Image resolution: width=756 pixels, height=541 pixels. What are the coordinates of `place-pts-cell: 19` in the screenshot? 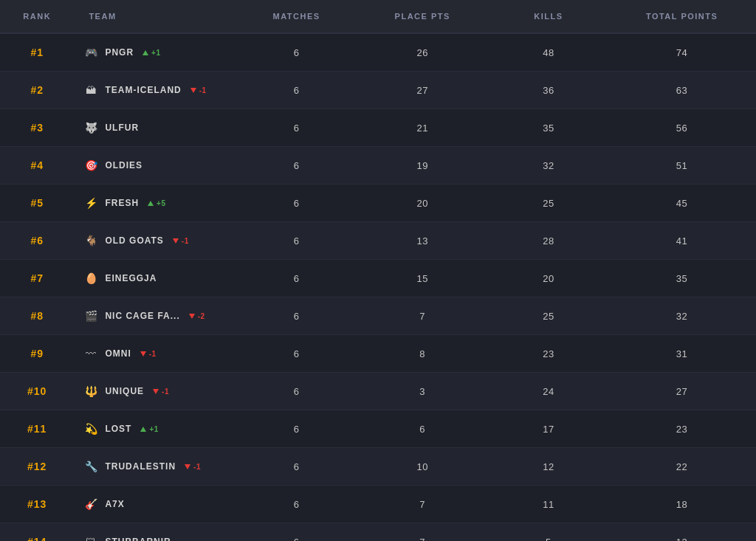 It's located at (422, 165).